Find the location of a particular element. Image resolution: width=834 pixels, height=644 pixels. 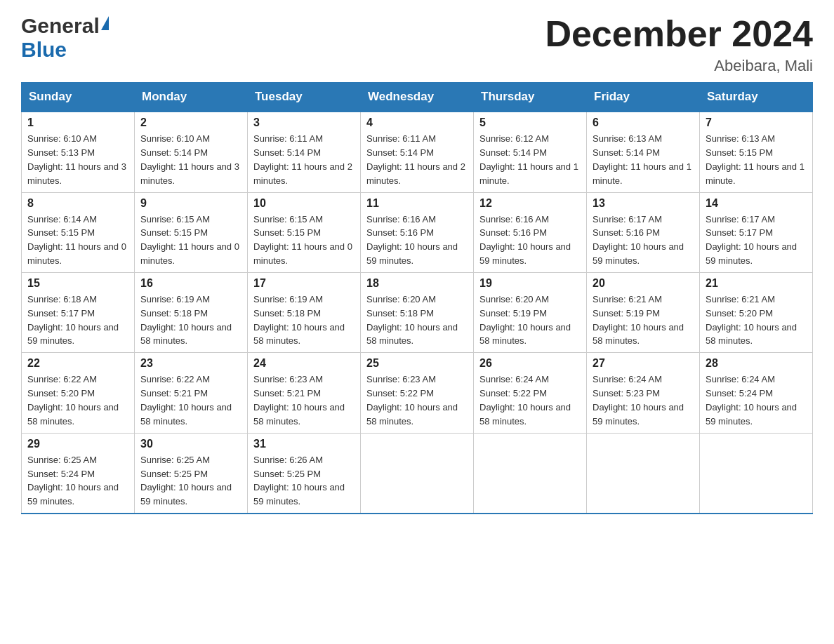

day-info: Sunrise: 6:12 AMSunset: 5:14 PMDaylight:… is located at coordinates (529, 160).